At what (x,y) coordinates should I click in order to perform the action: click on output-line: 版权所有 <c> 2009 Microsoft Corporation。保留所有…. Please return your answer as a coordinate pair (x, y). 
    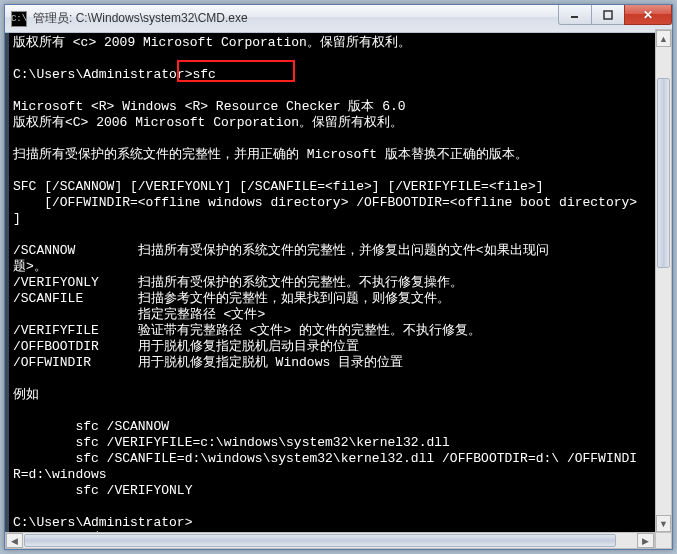
    Looking at the image, I should click on (212, 42).